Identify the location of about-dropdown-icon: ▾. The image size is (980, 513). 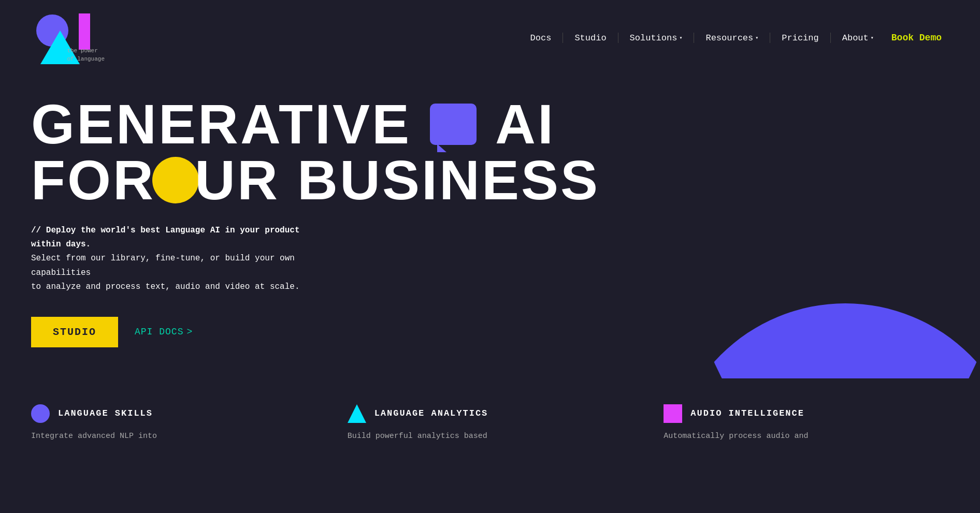
(872, 38).